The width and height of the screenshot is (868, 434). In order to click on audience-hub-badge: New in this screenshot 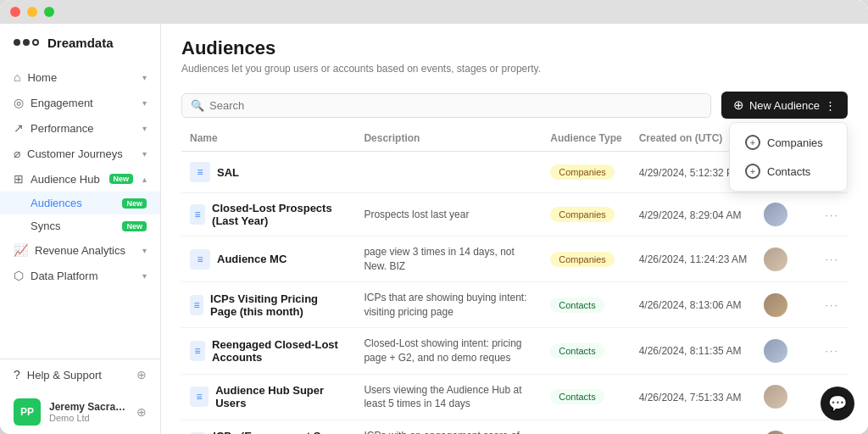, I will do `click(122, 179)`.